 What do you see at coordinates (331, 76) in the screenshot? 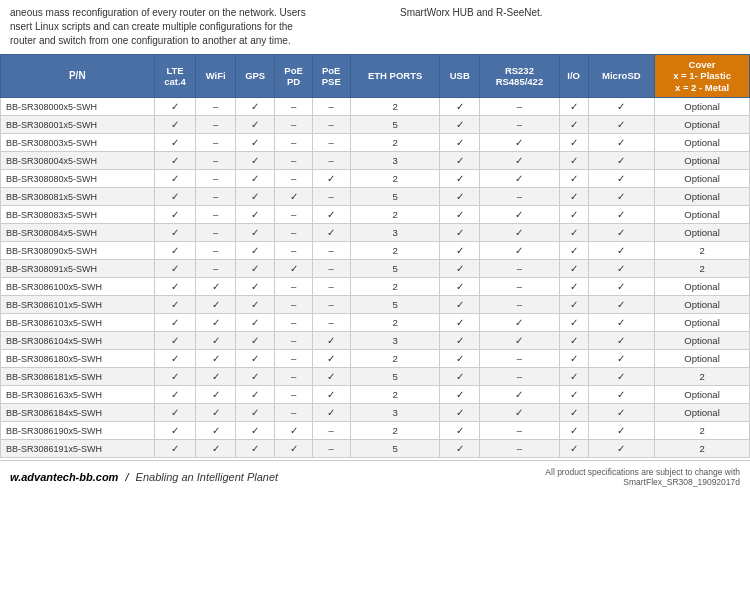
I see `header-poepse: PoEPSE` at bounding box center [331, 76].